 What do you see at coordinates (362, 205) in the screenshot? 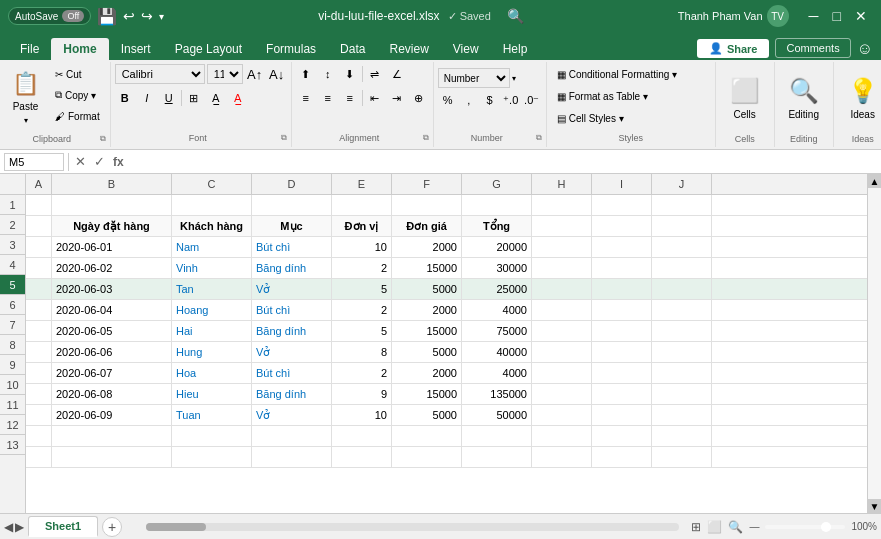
I see `cell-e1` at bounding box center [362, 205].